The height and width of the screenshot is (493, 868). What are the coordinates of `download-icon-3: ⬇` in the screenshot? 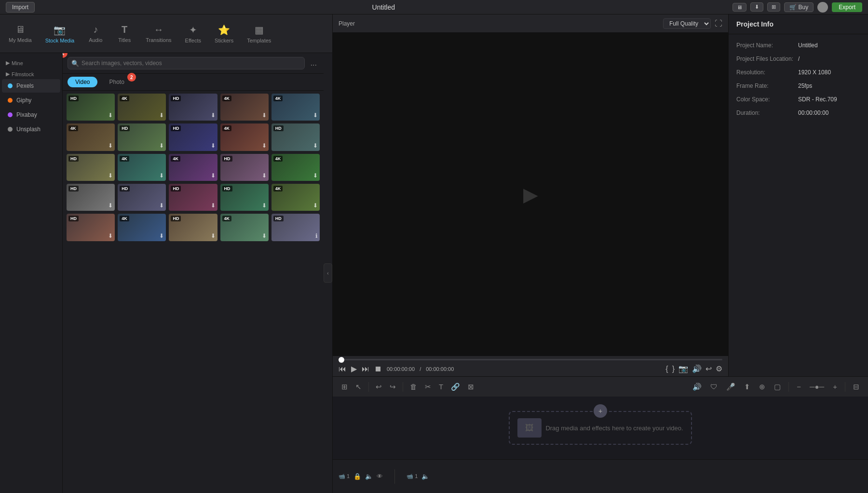 It's located at (264, 115).